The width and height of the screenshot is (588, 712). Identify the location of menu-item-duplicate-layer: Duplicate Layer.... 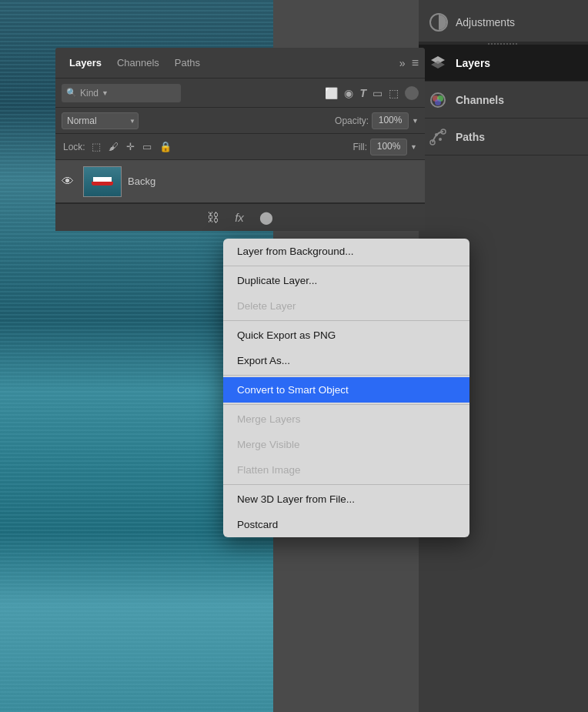
(346, 280).